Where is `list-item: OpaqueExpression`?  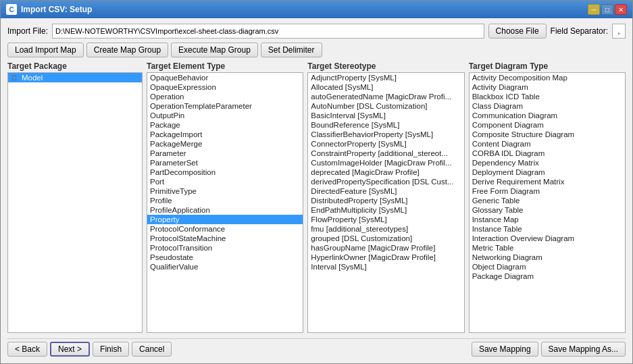 list-item: OpaqueExpression is located at coordinates (225, 87).